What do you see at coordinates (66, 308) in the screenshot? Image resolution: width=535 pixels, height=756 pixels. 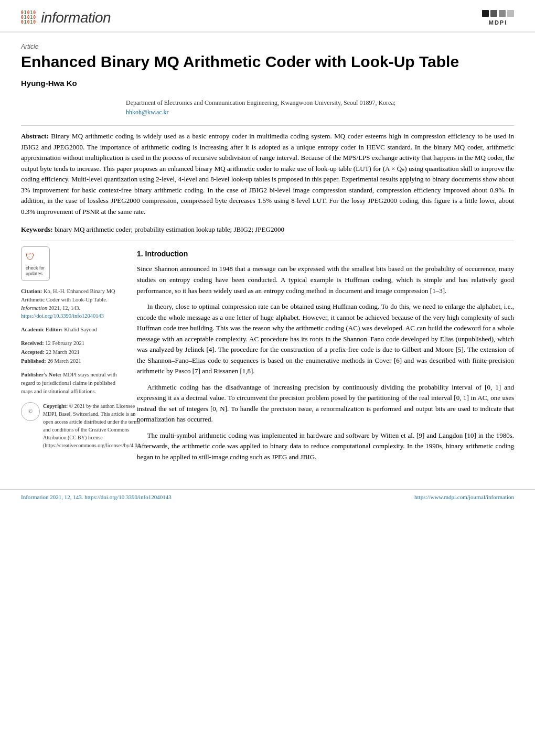 I see `citation-vol: 12,` at bounding box center [66, 308].